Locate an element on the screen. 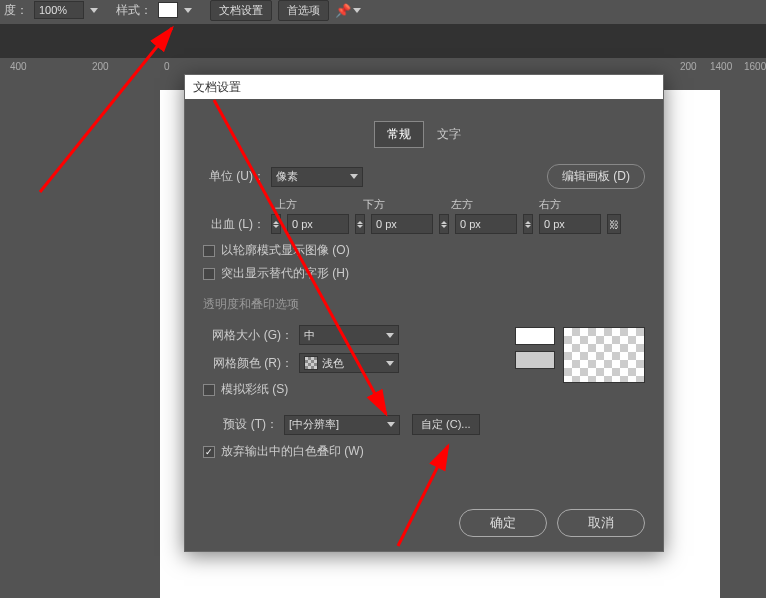  bleed-label: 出血 (L)： is located at coordinates (234, 224).